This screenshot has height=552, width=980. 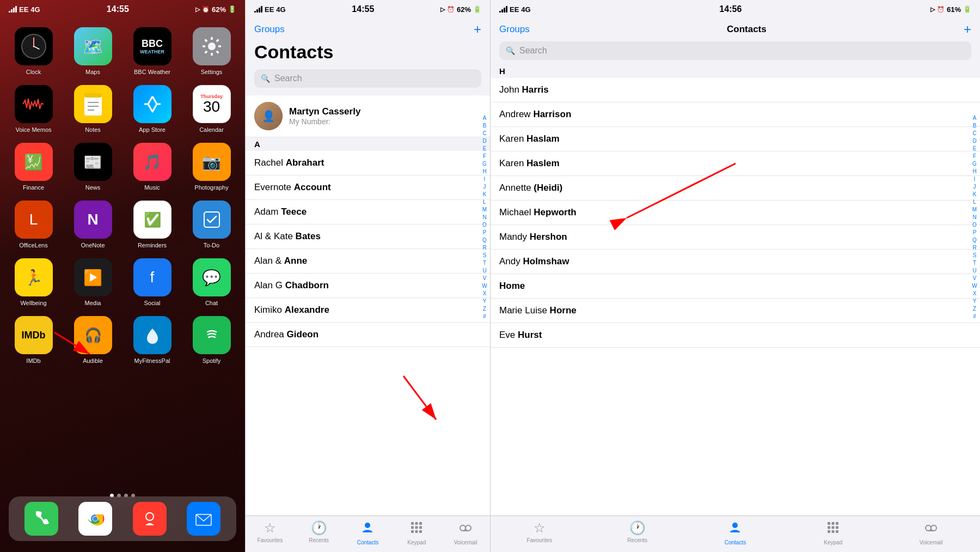 What do you see at coordinates (152, 225) in the screenshot?
I see `app-reminders: ✅ Reminders` at bounding box center [152, 225].